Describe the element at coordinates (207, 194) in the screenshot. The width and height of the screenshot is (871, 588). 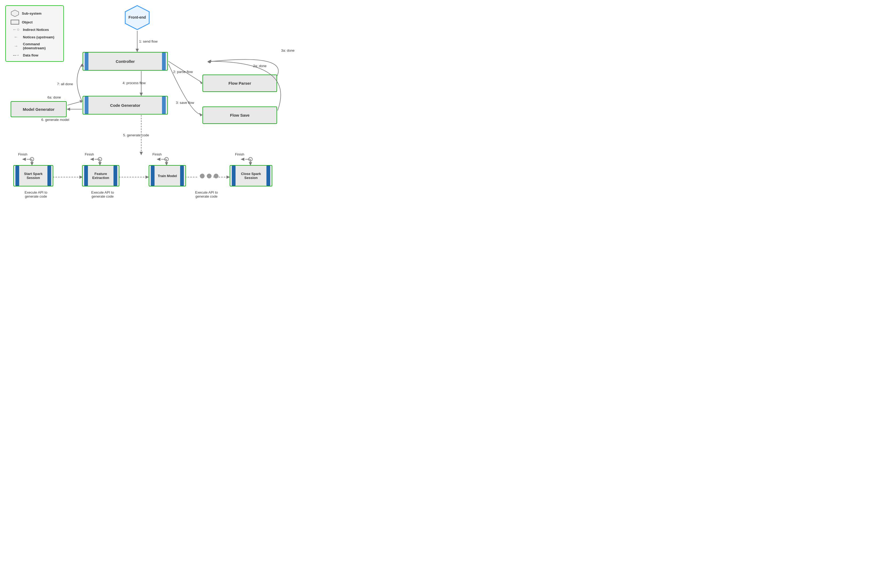
I see `label-execute-3: Execute API togenerate code` at that location.